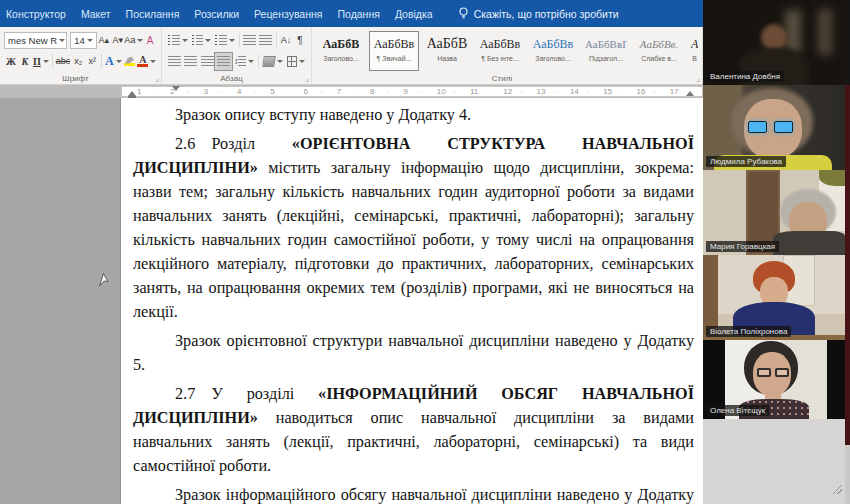 The height and width of the screenshot is (504, 850). What do you see at coordinates (25, 62) in the screenshot?
I see `italic-button: К` at bounding box center [25, 62].